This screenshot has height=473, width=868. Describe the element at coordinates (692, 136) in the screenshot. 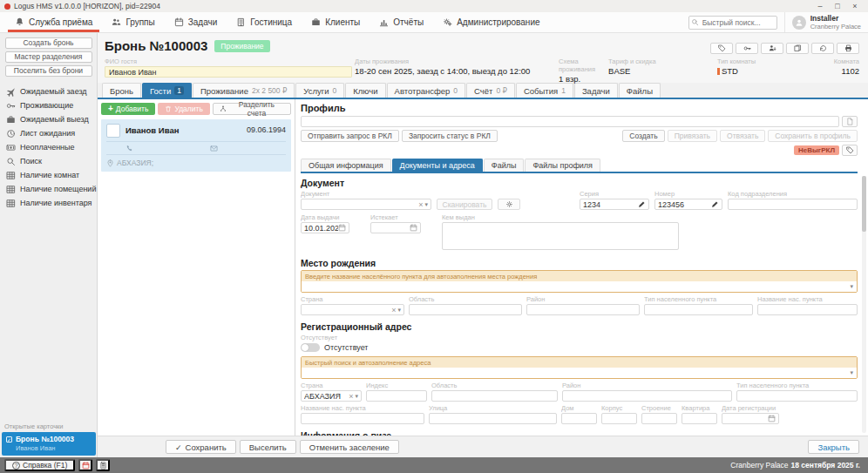

I see `attach-profile-button: Привязать` at that location.